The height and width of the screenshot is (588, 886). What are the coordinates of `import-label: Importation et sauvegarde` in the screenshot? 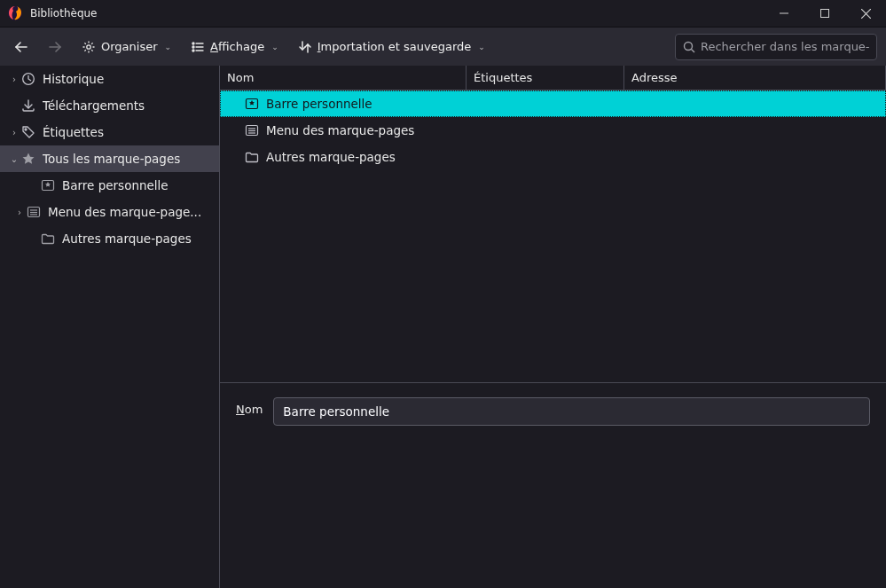 It's located at (395, 46).